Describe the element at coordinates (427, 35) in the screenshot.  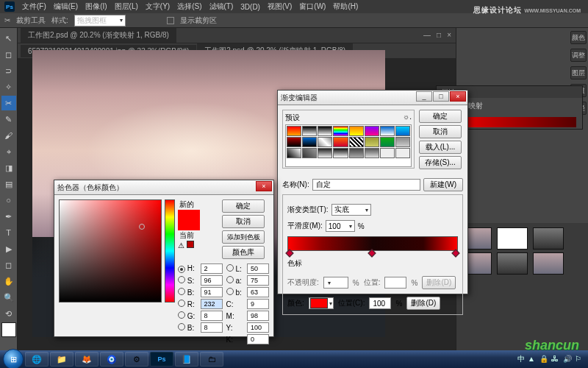
I see `minimize-icon: —` at that location.